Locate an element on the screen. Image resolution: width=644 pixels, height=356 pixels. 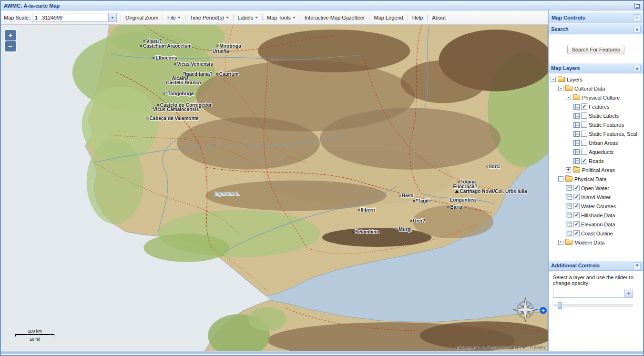
expand-additional-panel-icon: ▼ is located at coordinates (637, 266).